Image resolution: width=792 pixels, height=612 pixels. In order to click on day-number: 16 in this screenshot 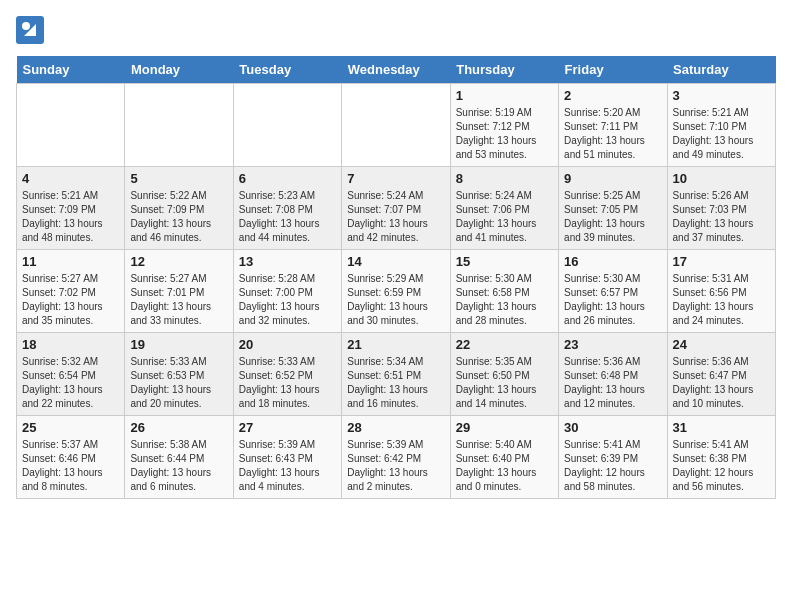, I will do `click(612, 262)`.